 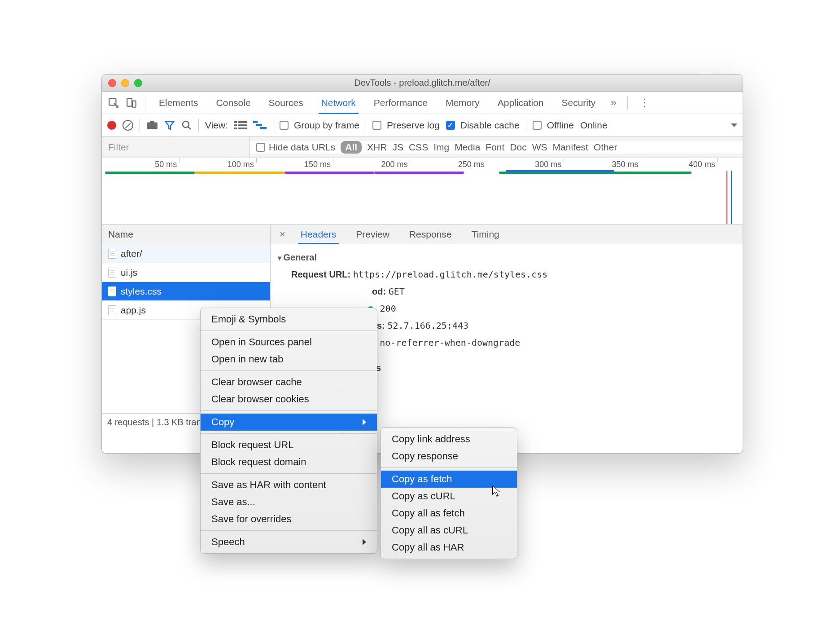 What do you see at coordinates (449, 456) in the screenshot?
I see `submenu-item-copy-response: Copy response` at bounding box center [449, 456].